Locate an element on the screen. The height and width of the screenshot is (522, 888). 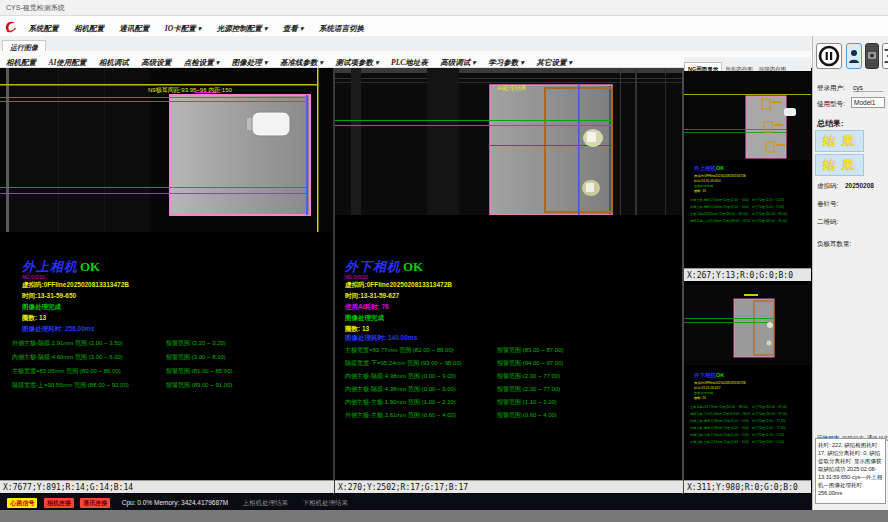
app-logo-icon is located at coordinates (11, 26).